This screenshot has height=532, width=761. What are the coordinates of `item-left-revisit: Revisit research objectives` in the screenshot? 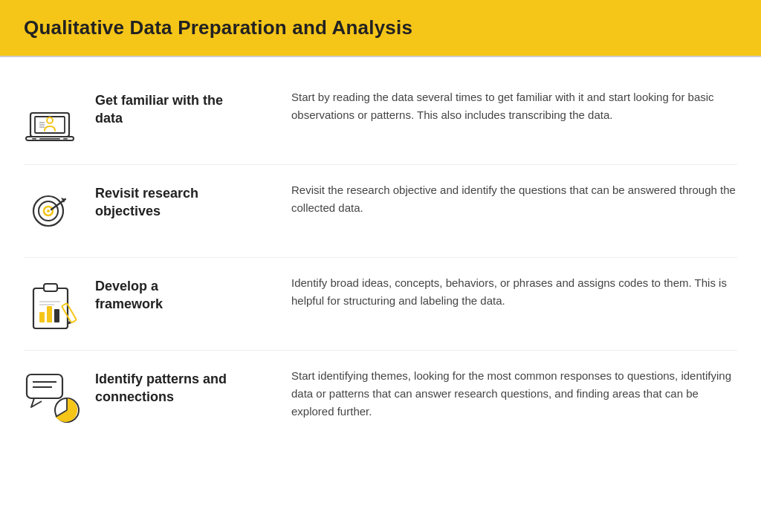 It's located at (150, 211).